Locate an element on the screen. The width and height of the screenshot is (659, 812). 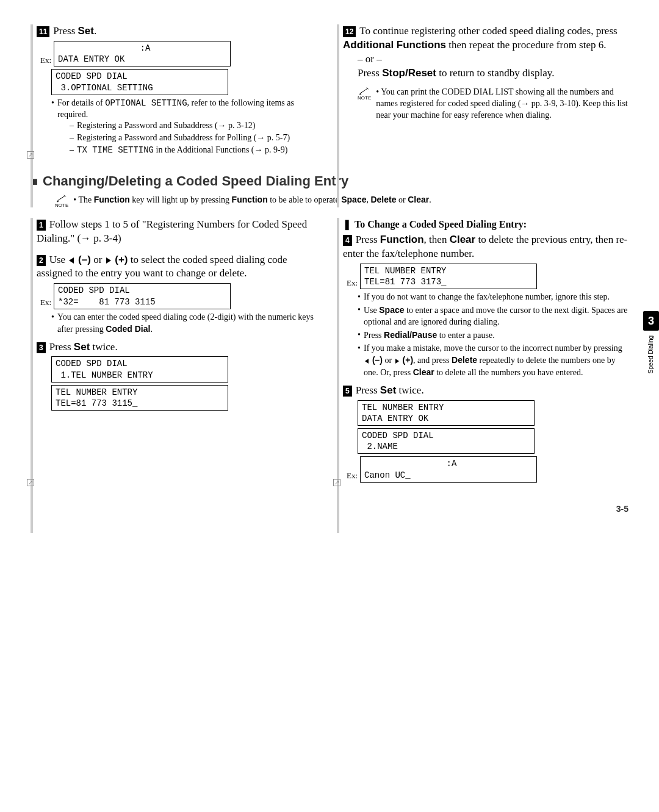
text: If you make a mistake, move the cursor t… is located at coordinates (493, 348).